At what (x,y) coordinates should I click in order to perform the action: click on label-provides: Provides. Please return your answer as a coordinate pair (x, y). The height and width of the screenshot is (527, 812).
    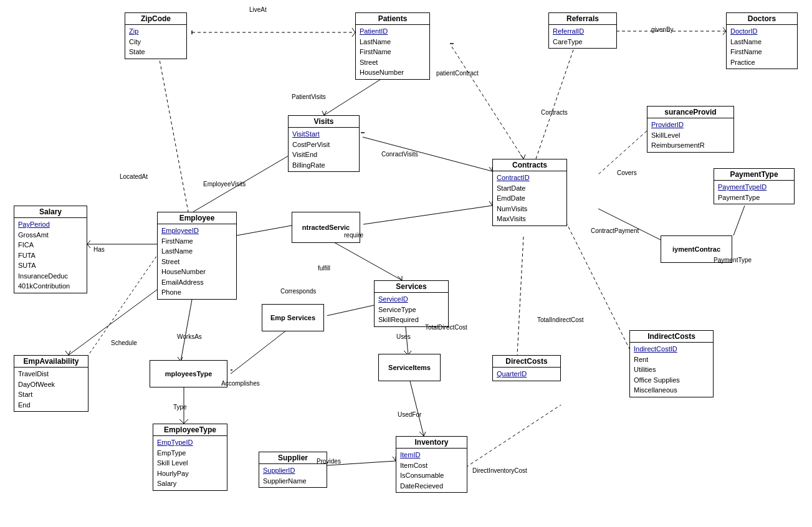
    Looking at the image, I should click on (329, 461).